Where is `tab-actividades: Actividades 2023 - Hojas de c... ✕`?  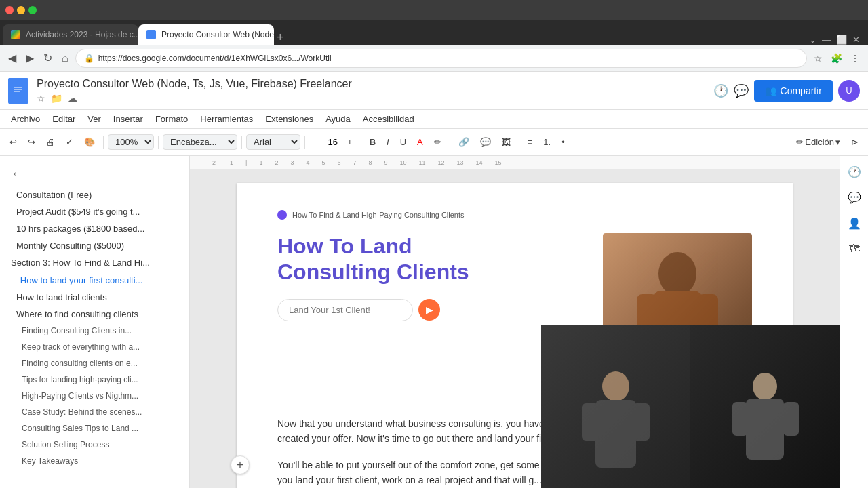
tab-actividades: Actividades 2023 - Hojas de c... ✕ is located at coordinates (71, 35).